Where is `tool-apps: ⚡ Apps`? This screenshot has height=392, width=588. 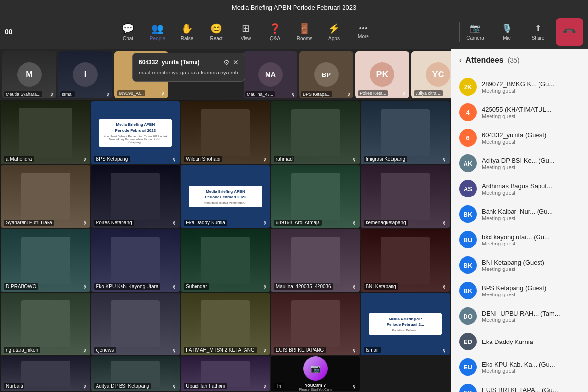
tool-apps: ⚡ Apps is located at coordinates (334, 32).